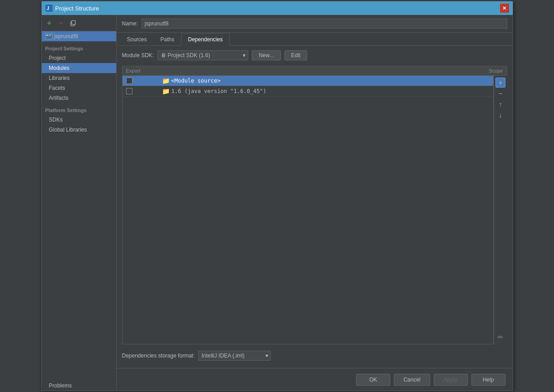 The width and height of the screenshot is (554, 392). I want to click on storage-select-wrapper: IntelliJ IDEA (.iml), so click(235, 356).